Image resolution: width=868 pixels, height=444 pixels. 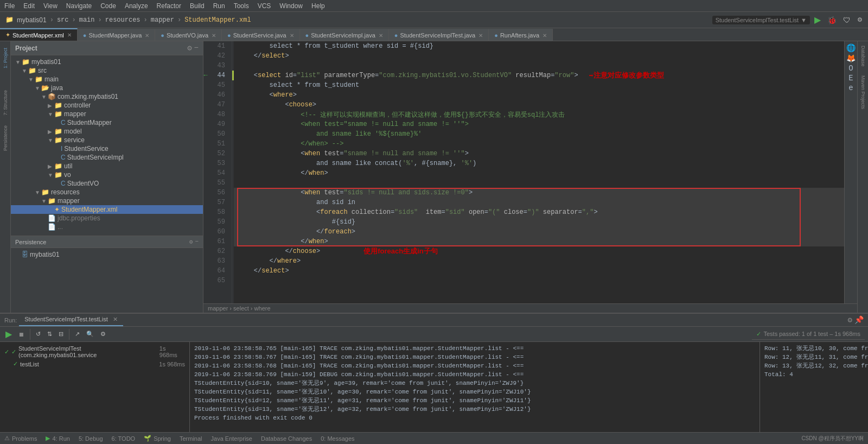 I want to click on warning-icon: ⚠, so click(x=7, y=439).